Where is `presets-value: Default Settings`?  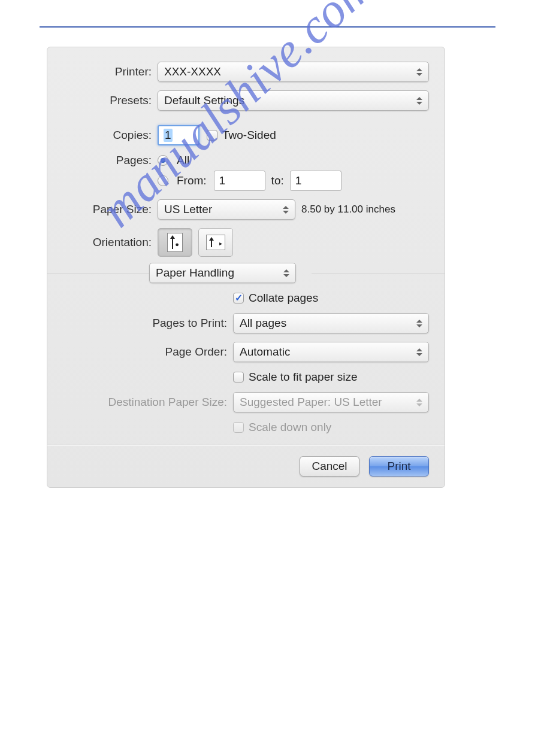
presets-value: Default Settings is located at coordinates (204, 101).